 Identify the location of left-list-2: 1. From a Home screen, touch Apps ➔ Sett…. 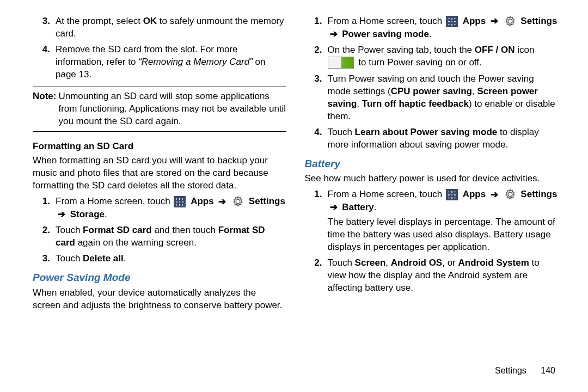
(160, 230).